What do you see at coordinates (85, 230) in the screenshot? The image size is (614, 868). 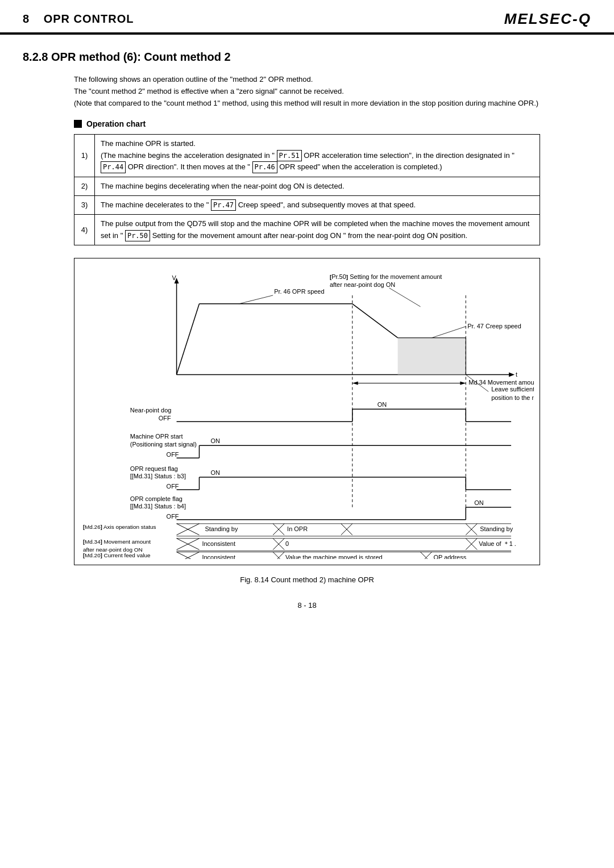 I see `row-num-4: 4)` at bounding box center [85, 230].